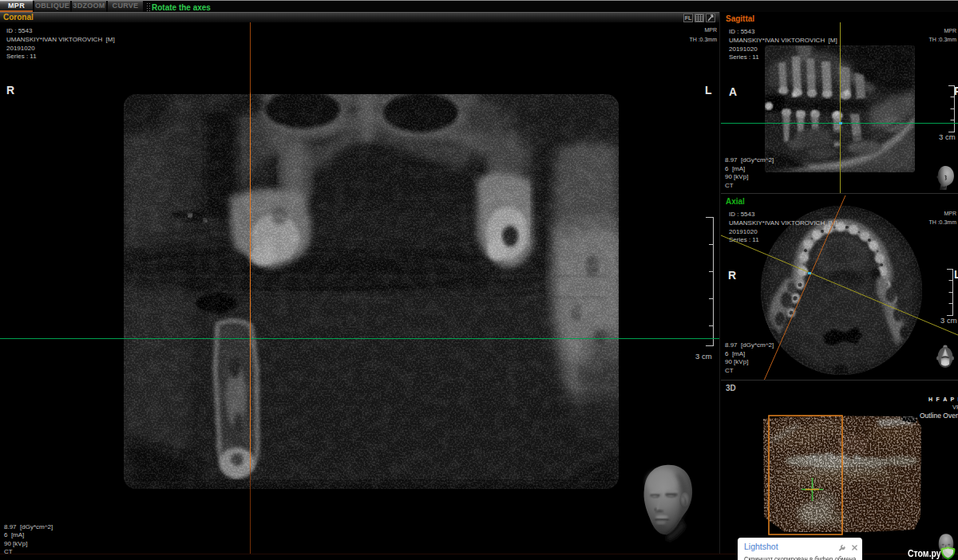  I want to click on panel-divider-vertical, so click(720, 283).